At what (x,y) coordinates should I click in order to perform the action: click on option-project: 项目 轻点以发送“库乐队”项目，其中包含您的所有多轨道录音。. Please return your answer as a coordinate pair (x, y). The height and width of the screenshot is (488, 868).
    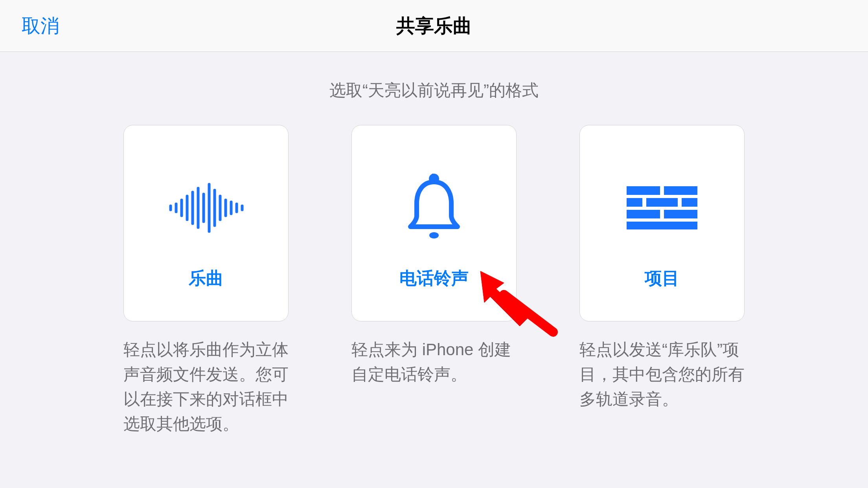
    Looking at the image, I should click on (662, 281).